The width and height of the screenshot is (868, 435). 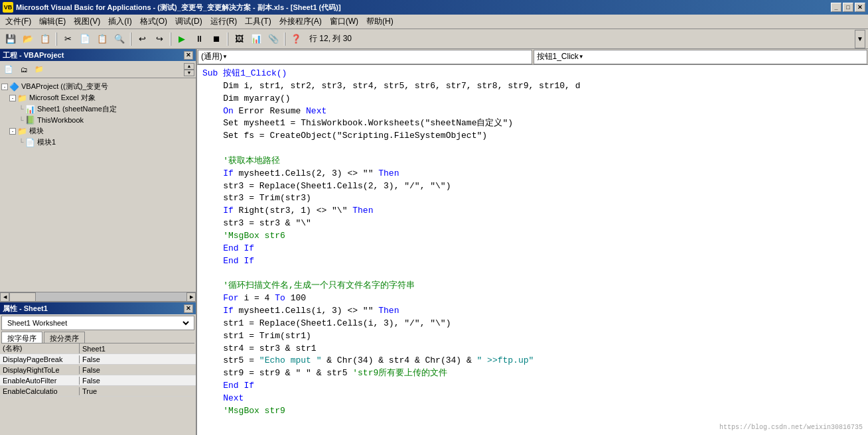 I want to click on props-value-displayrighttole: False, so click(x=92, y=370).